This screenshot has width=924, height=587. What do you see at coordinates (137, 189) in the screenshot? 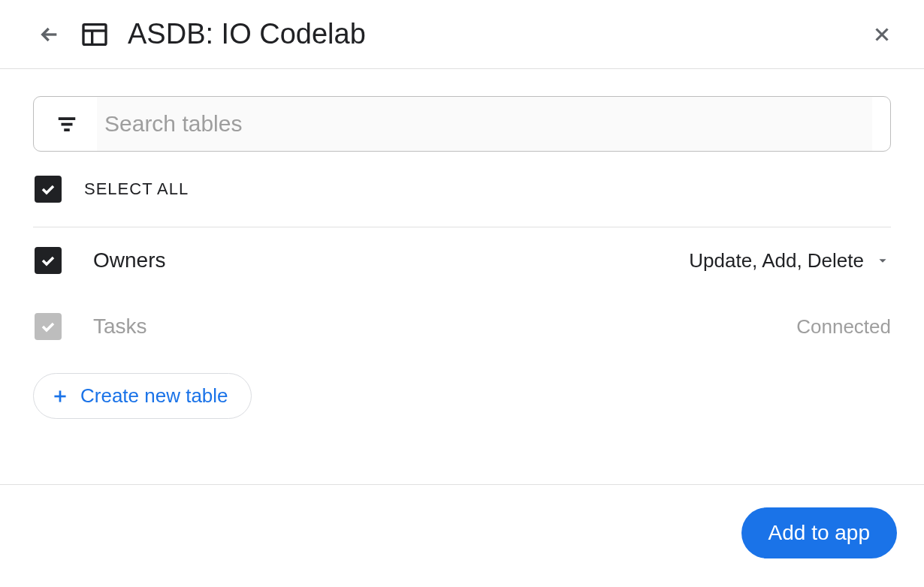
I see `select-all-label: SELECT ALL` at bounding box center [137, 189].